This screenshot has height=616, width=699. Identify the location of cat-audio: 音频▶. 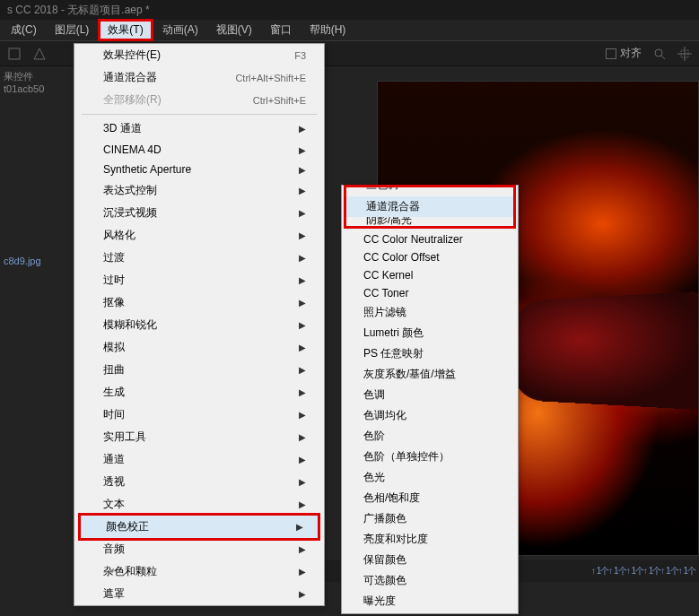
(199, 549).